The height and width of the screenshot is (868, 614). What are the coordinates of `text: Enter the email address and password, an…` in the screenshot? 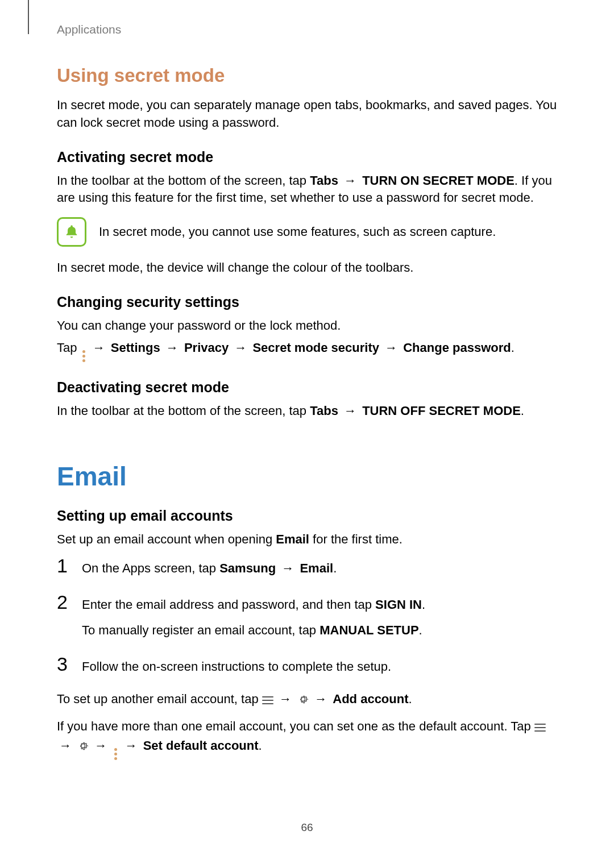 It's located at (229, 605).